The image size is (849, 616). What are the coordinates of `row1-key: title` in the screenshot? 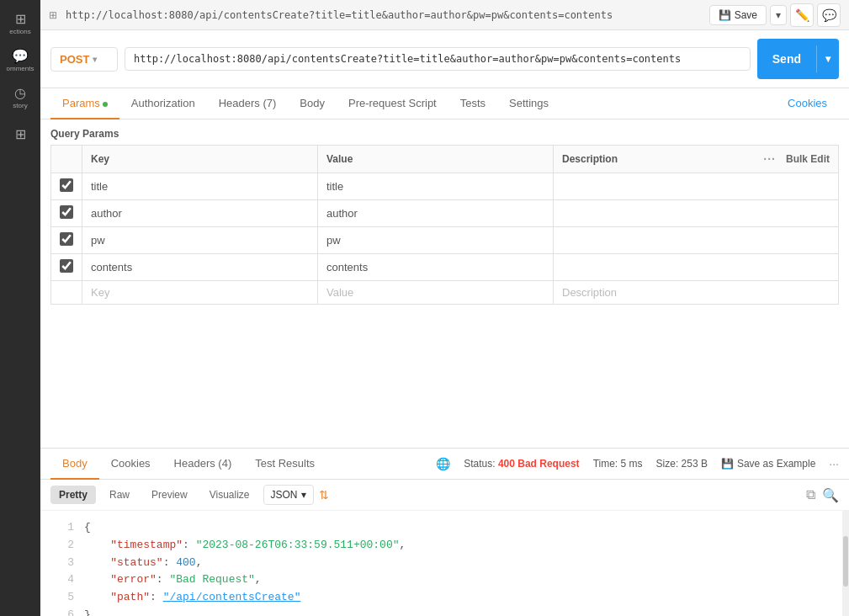 It's located at (99, 187).